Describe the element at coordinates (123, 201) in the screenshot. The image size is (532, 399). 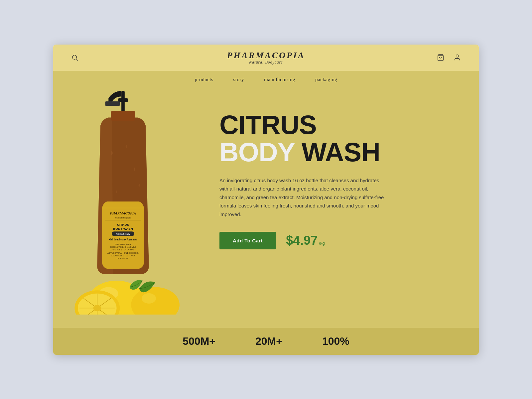
I see `product-image-area: PHARMACOPIA Natural Bodycare CITRUS BODY…` at that location.